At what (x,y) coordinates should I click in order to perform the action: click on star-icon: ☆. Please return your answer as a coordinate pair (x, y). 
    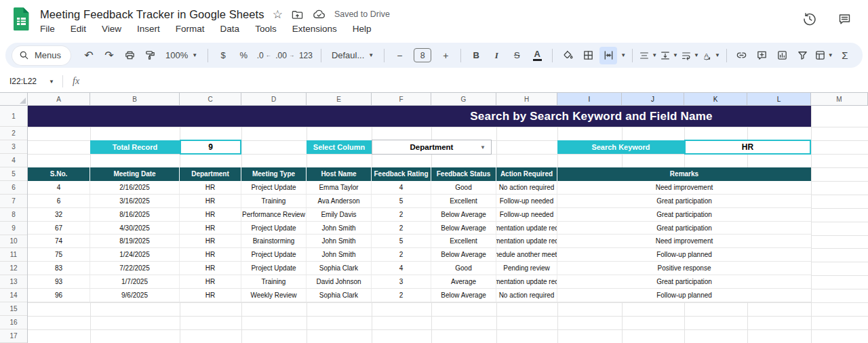
    Looking at the image, I should click on (278, 15).